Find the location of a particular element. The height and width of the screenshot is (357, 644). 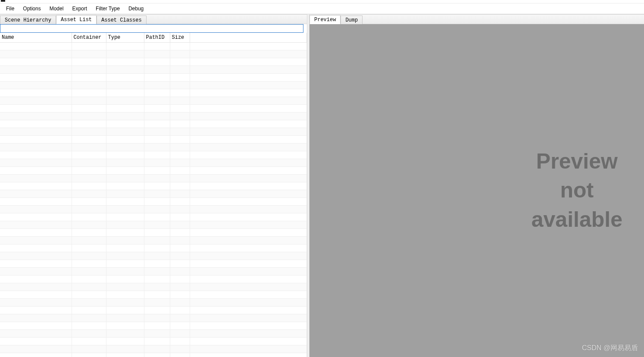

col-header-container: Container is located at coordinates (89, 38).